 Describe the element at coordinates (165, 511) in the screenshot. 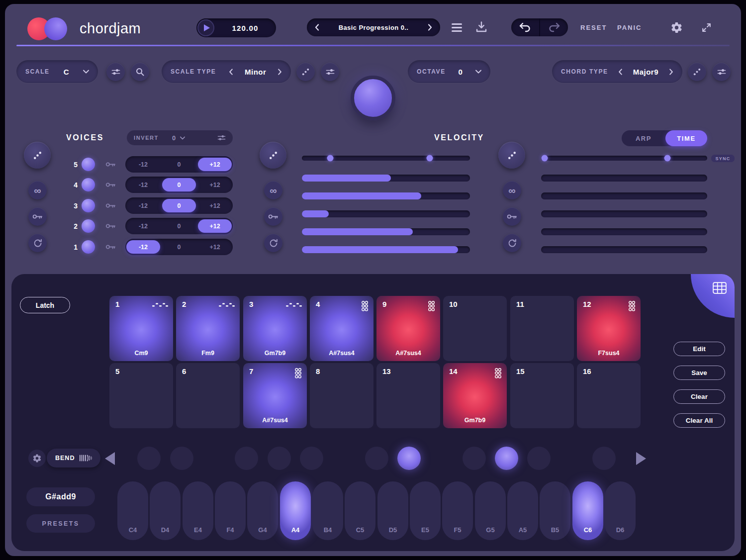

I see `white-key: D4` at that location.